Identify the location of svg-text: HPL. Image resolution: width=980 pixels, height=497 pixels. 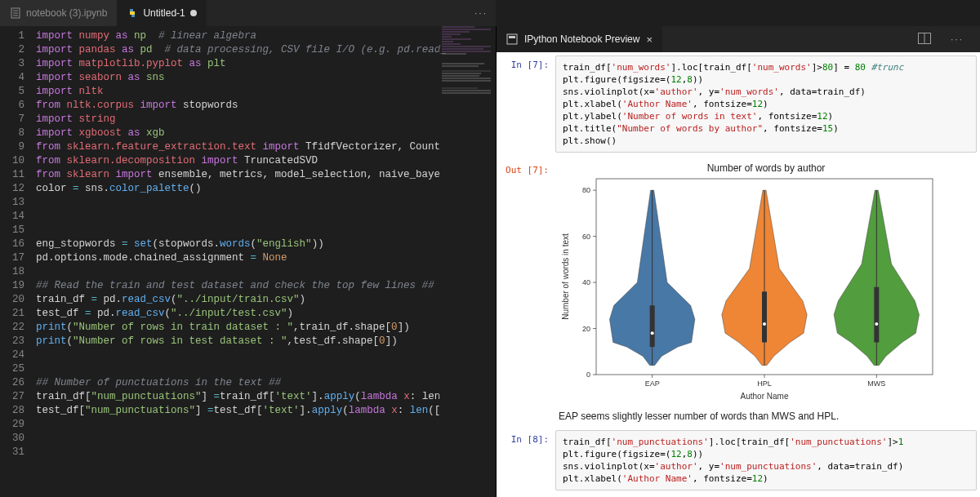
(764, 384).